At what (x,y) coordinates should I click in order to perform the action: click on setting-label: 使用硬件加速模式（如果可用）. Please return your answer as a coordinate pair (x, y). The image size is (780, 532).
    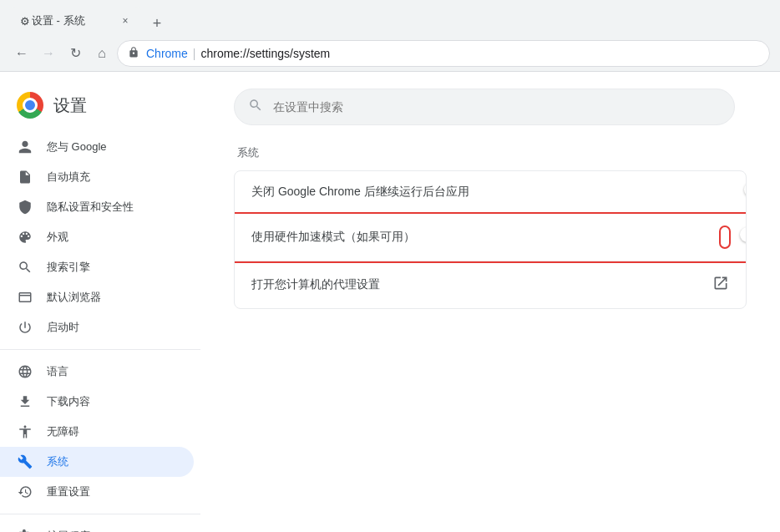
    Looking at the image, I should click on (479, 237).